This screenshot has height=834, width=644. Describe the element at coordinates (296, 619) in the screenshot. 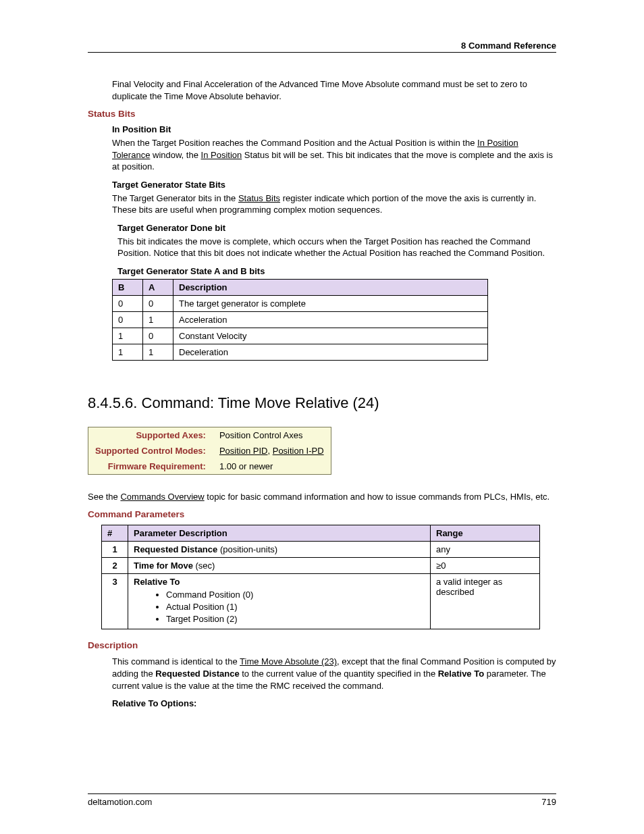

I see `list-item: Target Position (2)` at that location.